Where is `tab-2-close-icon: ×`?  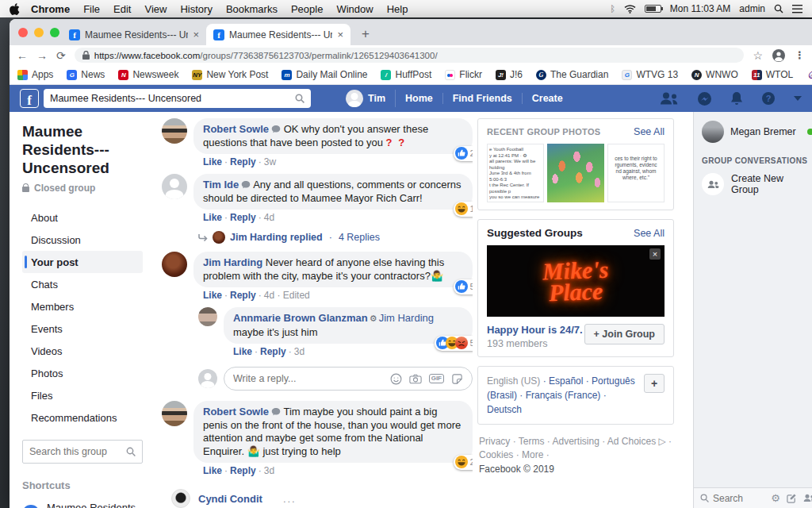 tab-2-close-icon: × is located at coordinates (340, 35).